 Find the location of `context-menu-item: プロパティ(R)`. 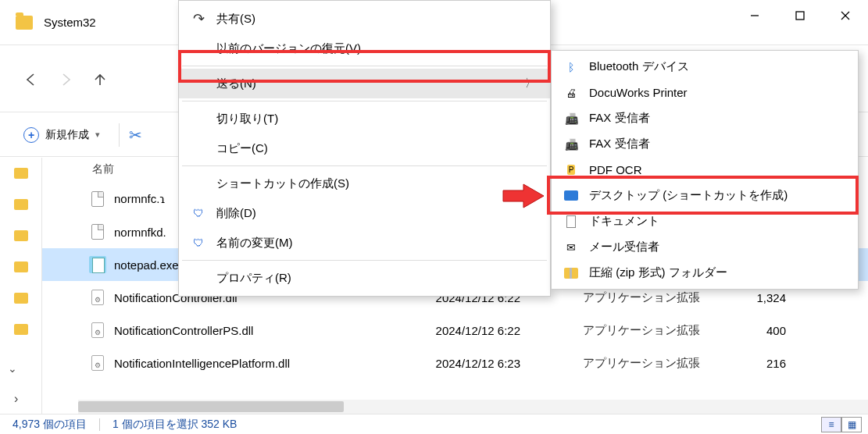

context-menu-item: プロパティ(R) is located at coordinates (364, 278).